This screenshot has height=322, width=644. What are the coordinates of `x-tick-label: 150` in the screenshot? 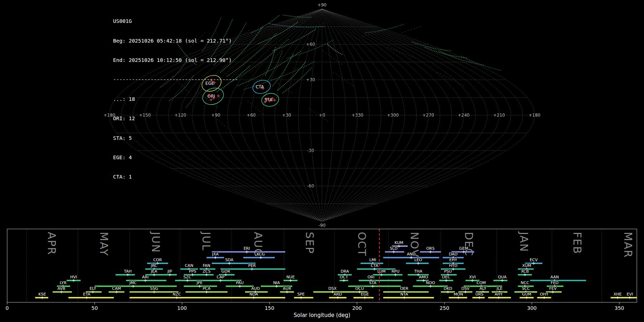 It's located at (270, 308).